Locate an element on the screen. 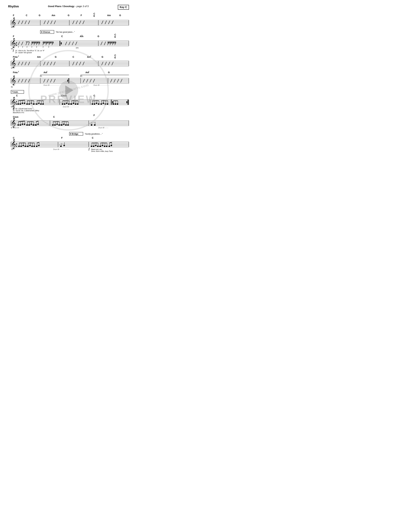  svg-text: f is located at coordinates (14, 50).